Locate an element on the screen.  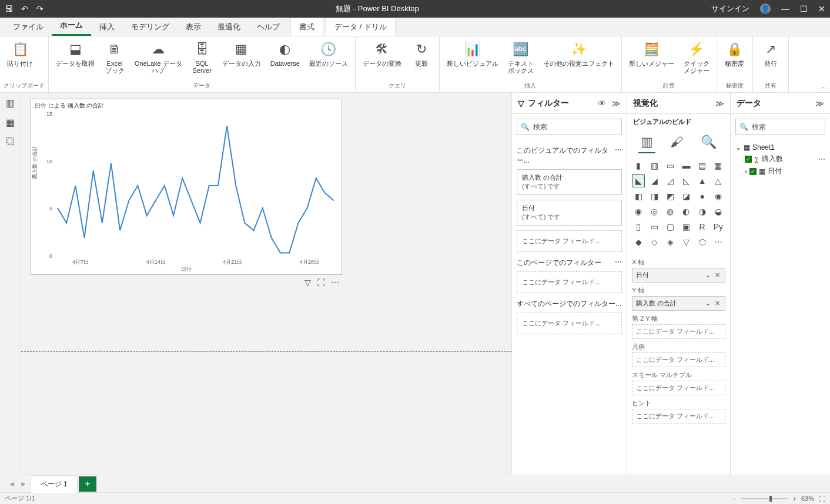
focus-mode-icon: ⛶ is located at coordinates (321, 283).